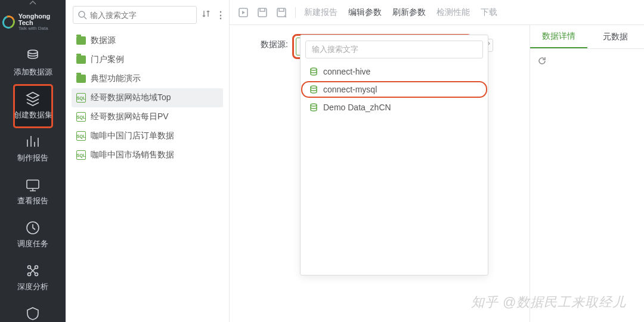 Image resolution: width=644 pixels, height=322 pixels. What do you see at coordinates (147, 155) in the screenshot?
I see `tree-item-6: SQL咖啡中国市场销售数据` at bounding box center [147, 155].